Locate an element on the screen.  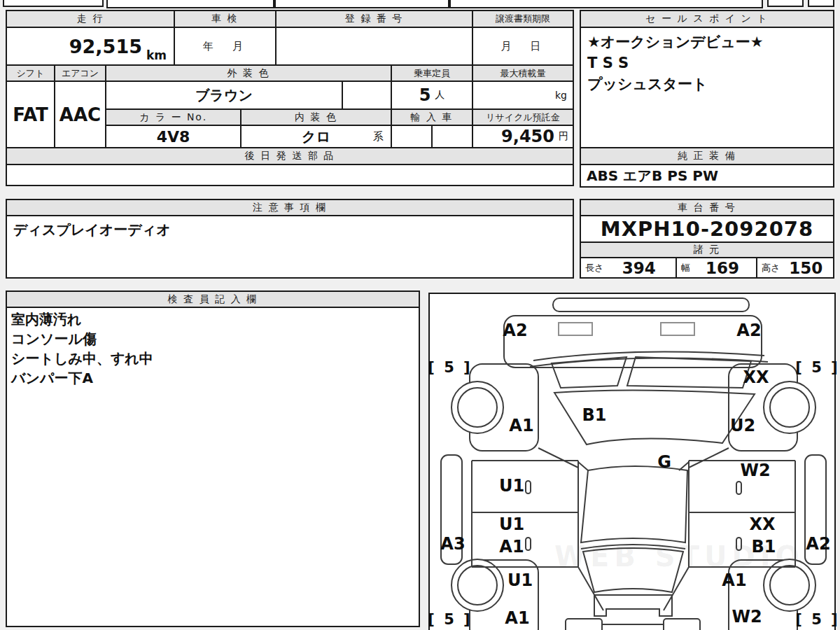
mileage-number: 92,515 is located at coordinates (106, 46).